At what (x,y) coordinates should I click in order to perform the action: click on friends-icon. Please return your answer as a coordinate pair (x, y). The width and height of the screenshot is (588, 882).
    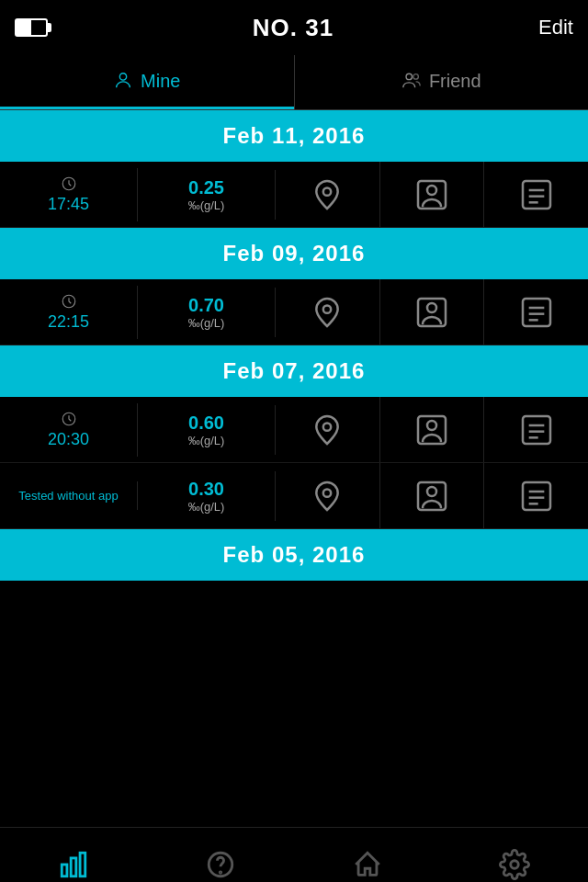
    Looking at the image, I should click on (412, 81).